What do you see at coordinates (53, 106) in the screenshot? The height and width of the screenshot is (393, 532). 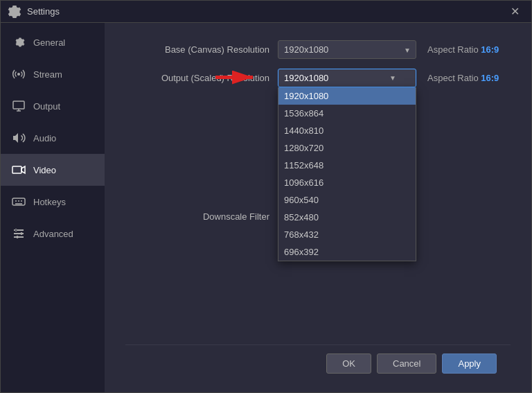 I see `sidebar-item-output: Output` at bounding box center [53, 106].